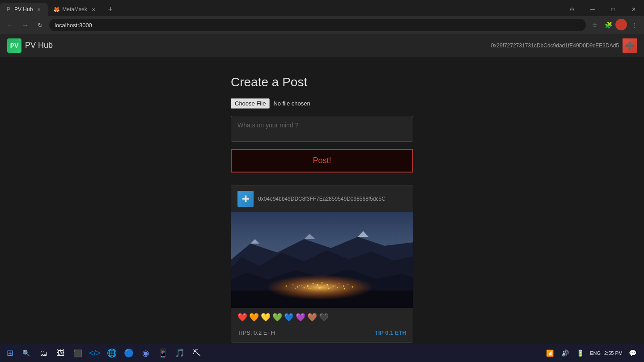 The width and height of the screenshot is (644, 362). Describe the element at coordinates (614, 353) in the screenshot. I see `taskbar-time-display: 2:55 PM` at that location.